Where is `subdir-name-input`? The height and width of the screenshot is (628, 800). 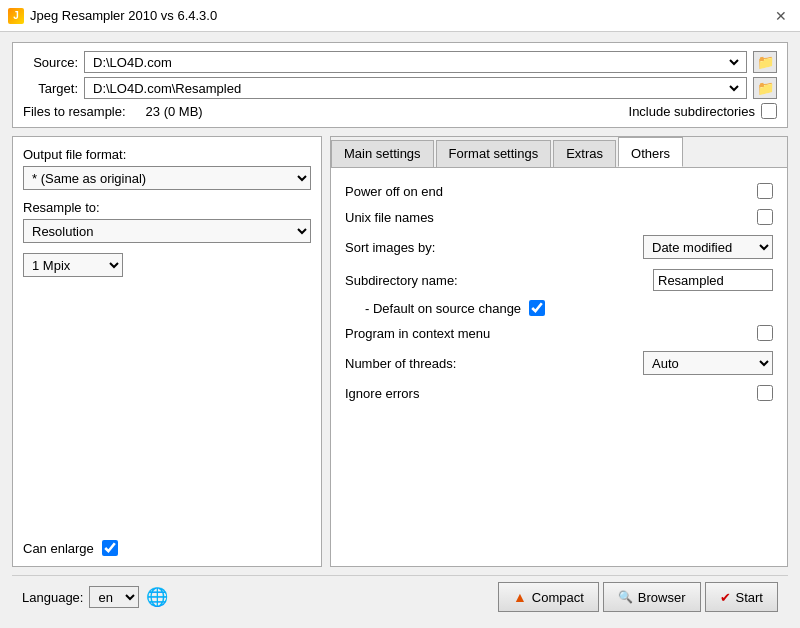 subdir-name-input is located at coordinates (713, 280).